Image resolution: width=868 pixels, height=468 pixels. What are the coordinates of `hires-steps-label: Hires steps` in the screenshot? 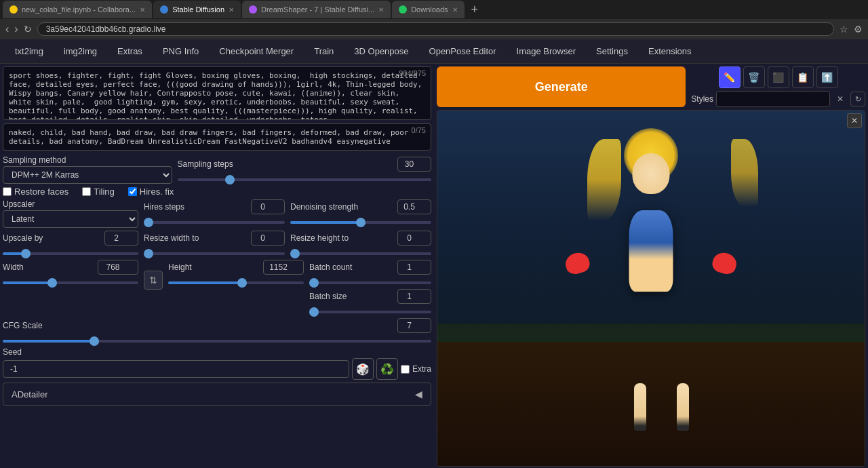 It's located at (164, 207).